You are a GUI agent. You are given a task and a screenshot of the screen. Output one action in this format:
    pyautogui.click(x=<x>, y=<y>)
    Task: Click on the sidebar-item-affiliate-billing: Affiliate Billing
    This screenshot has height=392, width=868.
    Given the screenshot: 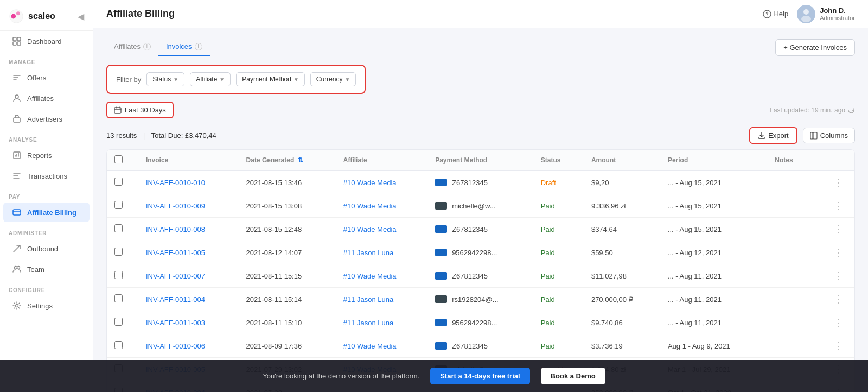 What is the action you would take?
    pyautogui.click(x=47, y=212)
    